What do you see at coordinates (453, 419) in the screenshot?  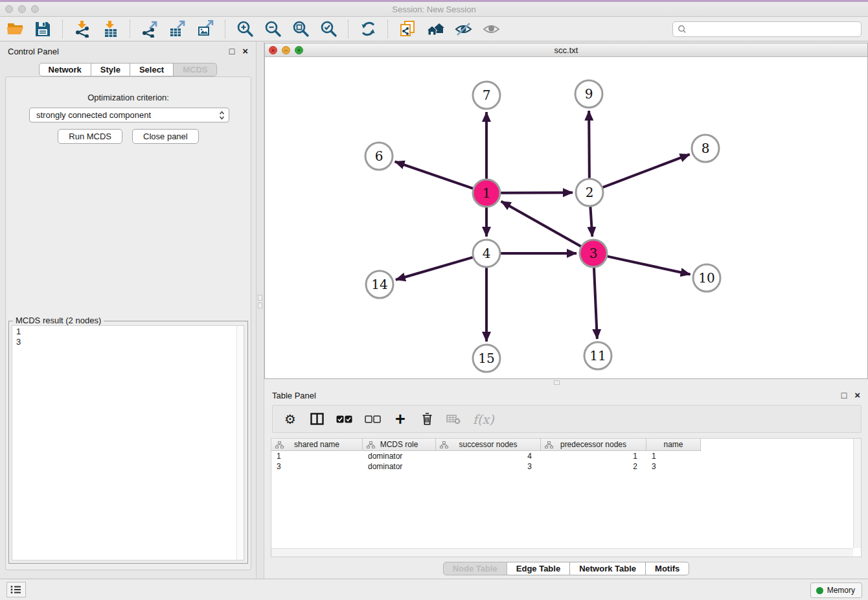 I see `delete-table-button` at bounding box center [453, 419].